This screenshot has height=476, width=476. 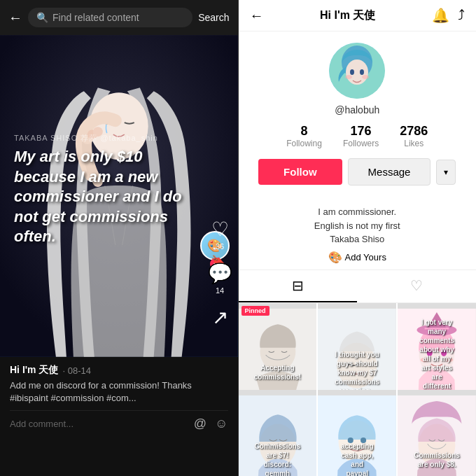 What do you see at coordinates (200, 424) in the screenshot?
I see `at-icon: @` at bounding box center [200, 424].